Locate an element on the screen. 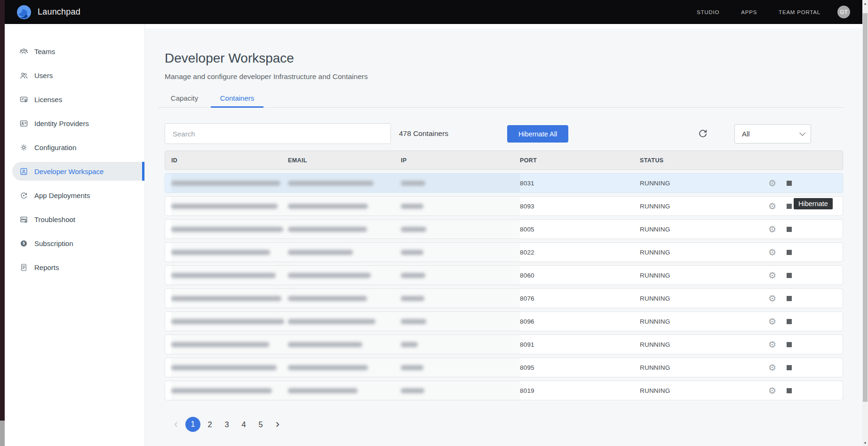 Image resolution: width=868 pixels, height=446 pixels. top-nav-links: STUDIO APPS TEAM PORTAL is located at coordinates (758, 12).